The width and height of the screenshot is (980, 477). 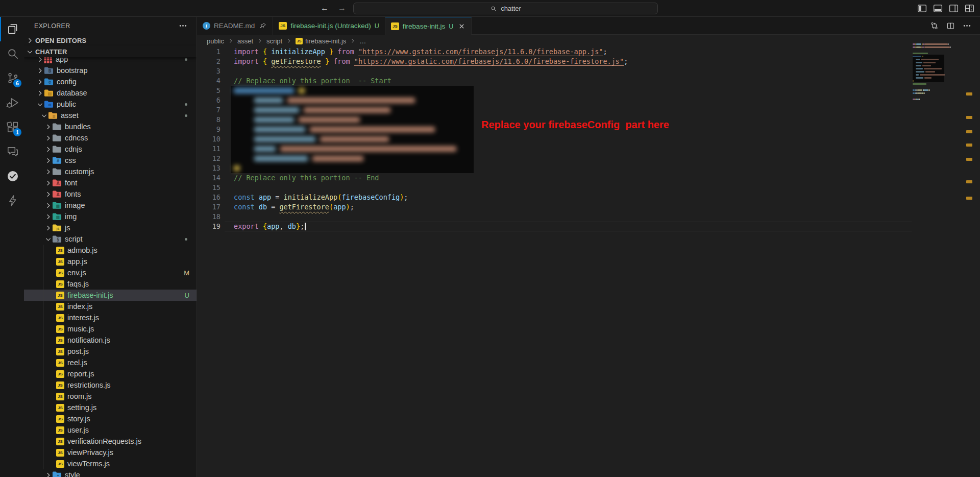 What do you see at coordinates (110, 306) in the screenshot?
I see `tree-item-index-js: JSindex.js` at bounding box center [110, 306].